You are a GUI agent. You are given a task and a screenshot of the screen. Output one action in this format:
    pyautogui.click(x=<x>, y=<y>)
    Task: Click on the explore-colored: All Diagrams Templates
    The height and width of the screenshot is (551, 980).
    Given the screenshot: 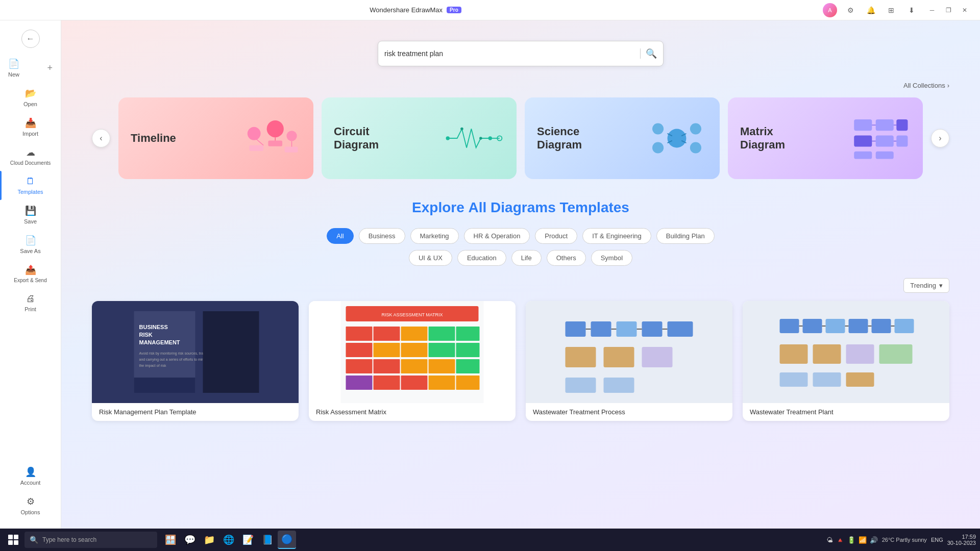 What is the action you would take?
    pyautogui.click(x=549, y=207)
    